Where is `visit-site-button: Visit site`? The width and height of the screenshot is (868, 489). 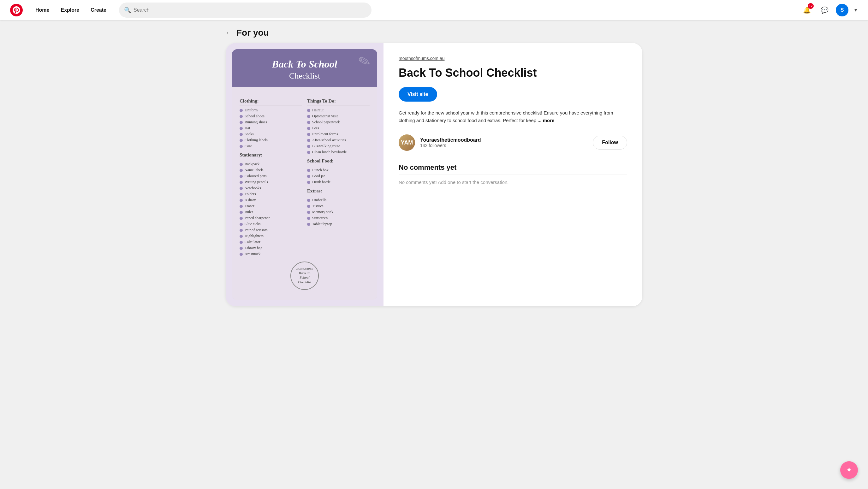 visit-site-button: Visit site is located at coordinates (418, 94).